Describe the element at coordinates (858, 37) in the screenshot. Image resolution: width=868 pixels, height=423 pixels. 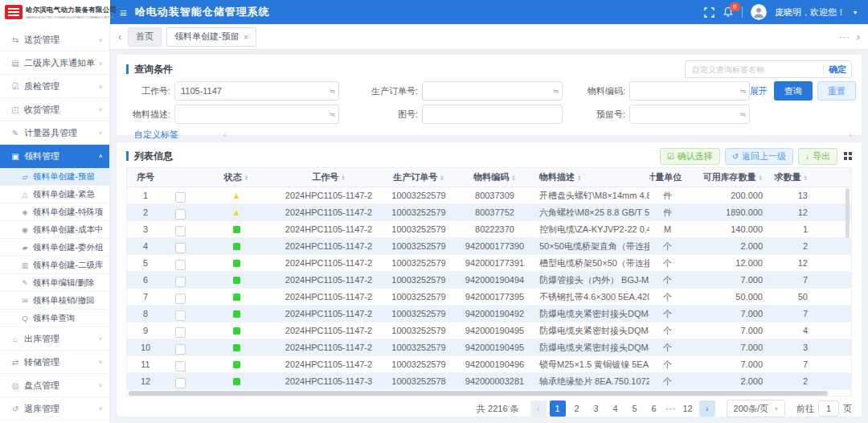
I see `tabs-scroll-right-icon: ›` at that location.